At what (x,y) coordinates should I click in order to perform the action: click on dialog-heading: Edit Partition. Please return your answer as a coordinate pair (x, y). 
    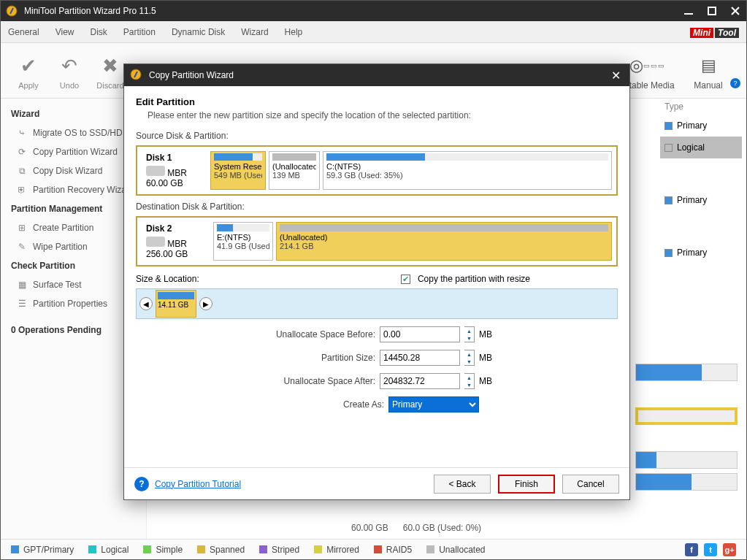
    Looking at the image, I should click on (377, 102).